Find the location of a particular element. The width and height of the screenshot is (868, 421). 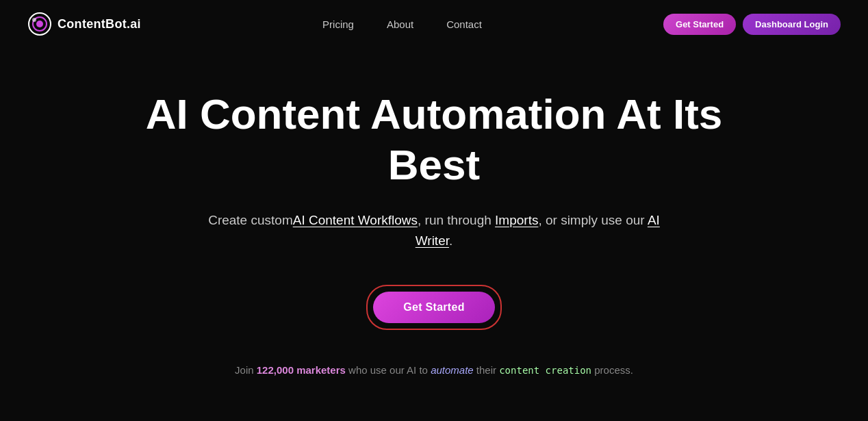

nav-link-contact: Contact is located at coordinates (464, 25).